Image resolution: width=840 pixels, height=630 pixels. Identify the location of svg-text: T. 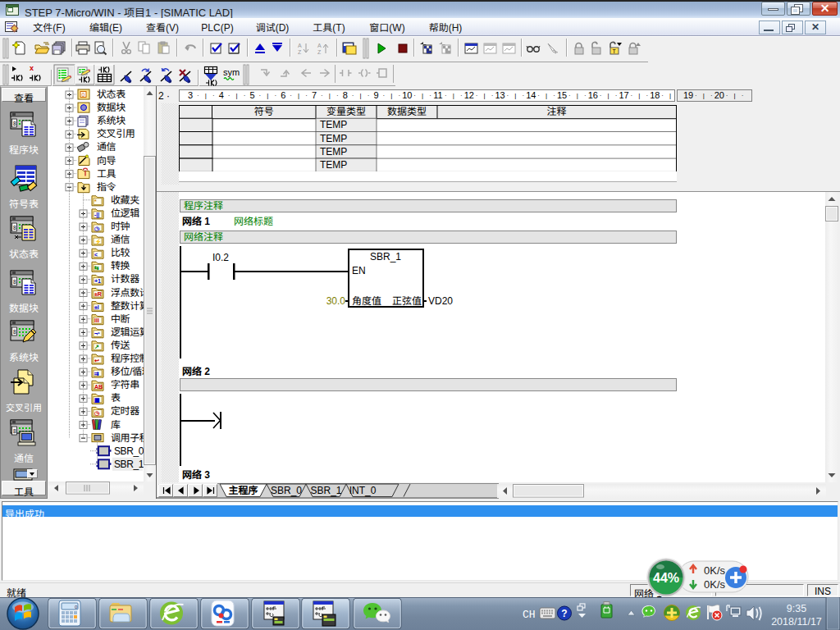
(615, 51).